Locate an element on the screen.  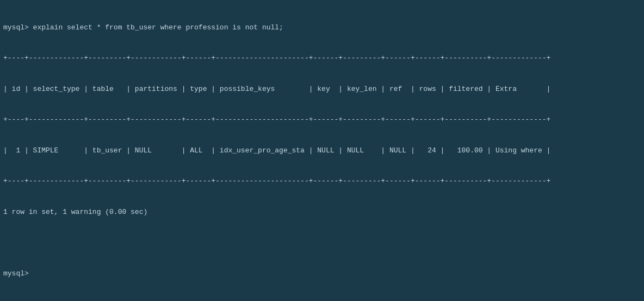
line-6: +----+-------------+---------+----------… is located at coordinates (322, 182).